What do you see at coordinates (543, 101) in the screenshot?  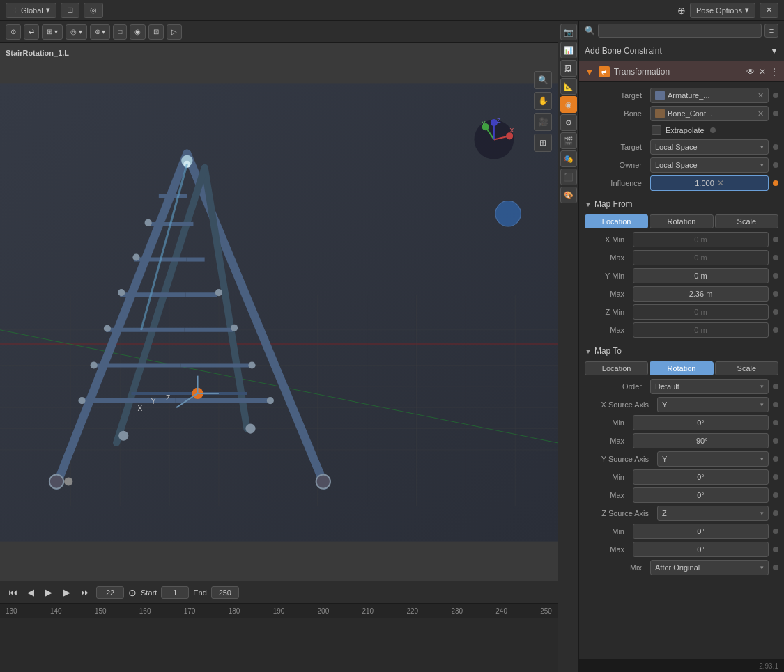 I see `viewport-hand-btn: ✋` at bounding box center [543, 101].